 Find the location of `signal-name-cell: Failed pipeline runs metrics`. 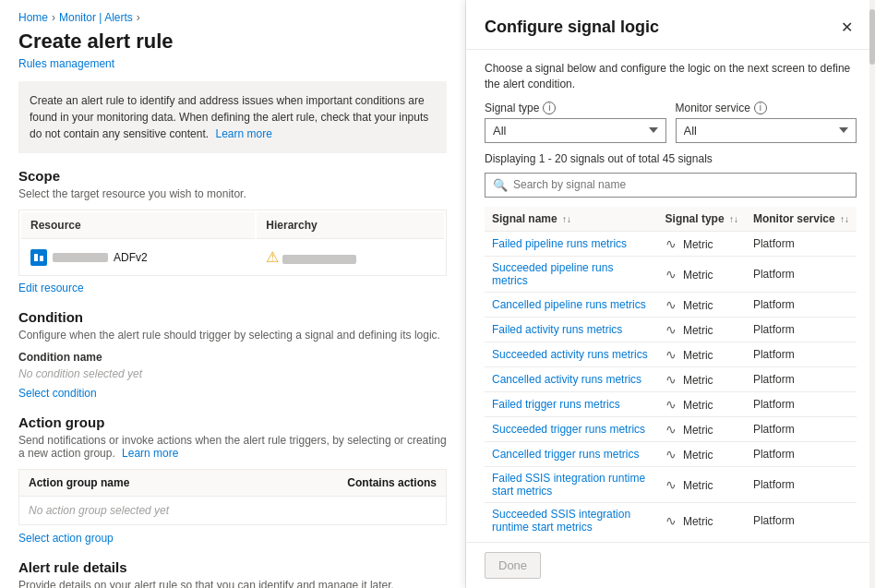

signal-name-cell: Failed pipeline runs metrics is located at coordinates (571, 244).